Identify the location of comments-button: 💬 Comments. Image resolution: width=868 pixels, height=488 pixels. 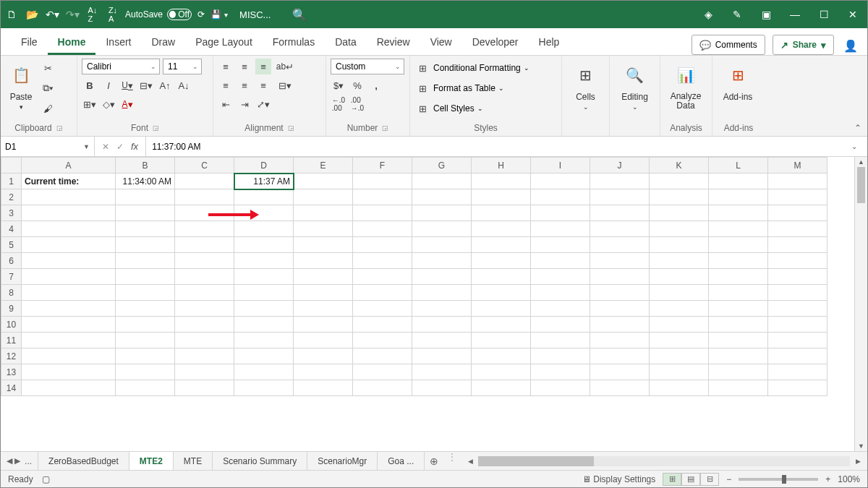
(728, 45).